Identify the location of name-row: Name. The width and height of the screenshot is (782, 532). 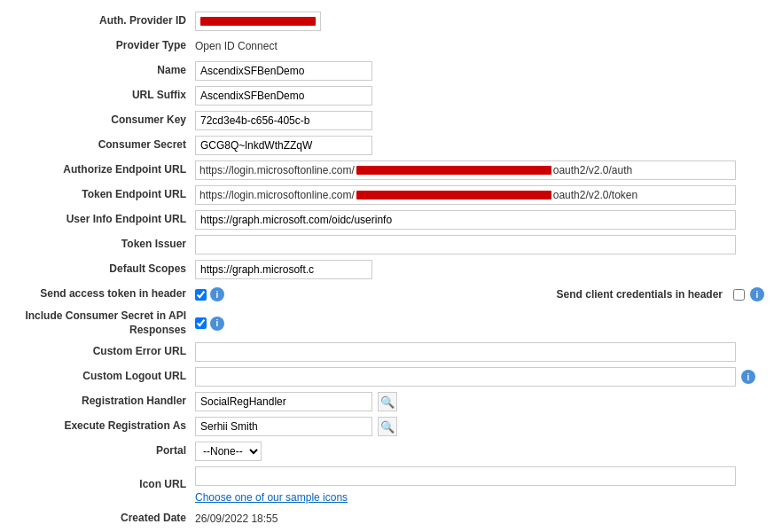
(391, 71).